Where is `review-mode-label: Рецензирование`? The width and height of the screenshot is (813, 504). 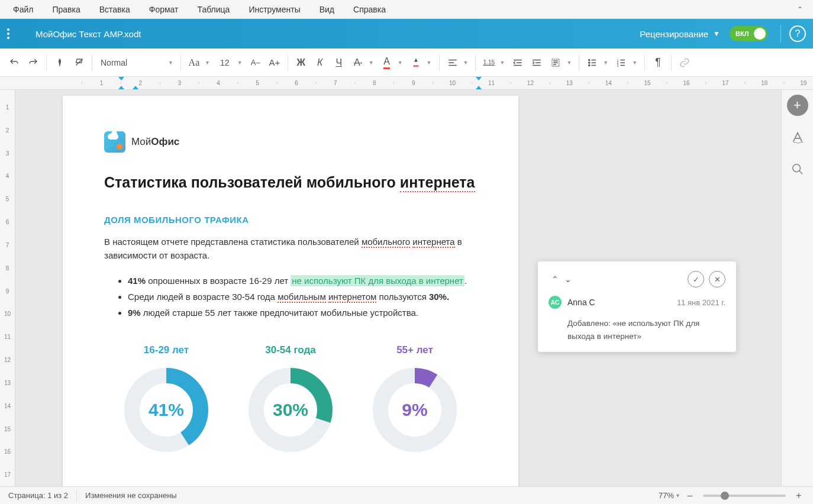
review-mode-label: Рецензирование is located at coordinates (674, 34).